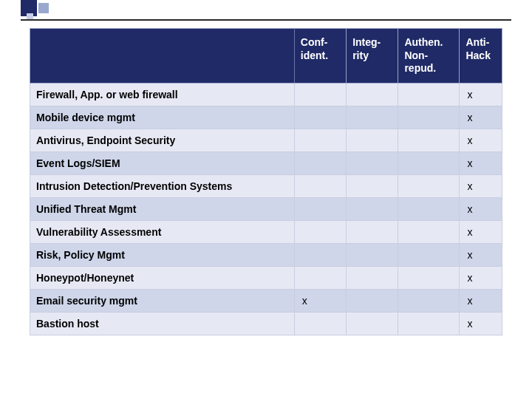 Image resolution: width=532 pixels, height=399 pixels. Describe the element at coordinates (266, 95) in the screenshot. I see `table-row: Firewall, App. or web firewall x` at that location.